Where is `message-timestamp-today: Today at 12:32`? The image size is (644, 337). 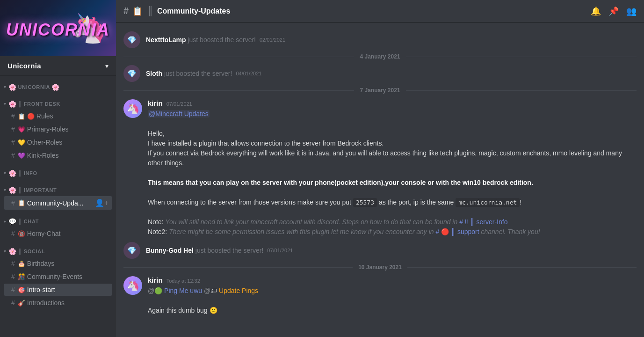 message-timestamp-today: Today at 12:32 is located at coordinates (183, 281).